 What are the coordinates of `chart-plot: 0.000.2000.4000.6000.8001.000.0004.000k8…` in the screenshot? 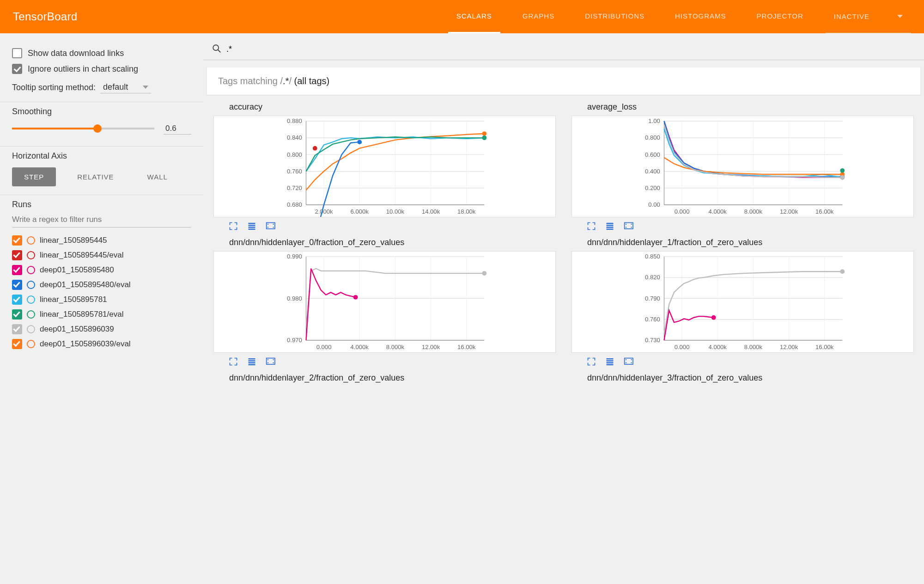 It's located at (743, 166).